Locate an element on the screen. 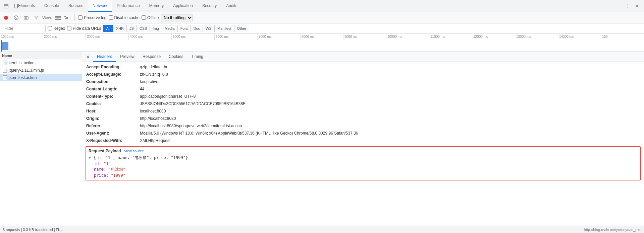 The height and width of the screenshot is (233, 644). detail-tab-cookies: Cookies is located at coordinates (176, 57).